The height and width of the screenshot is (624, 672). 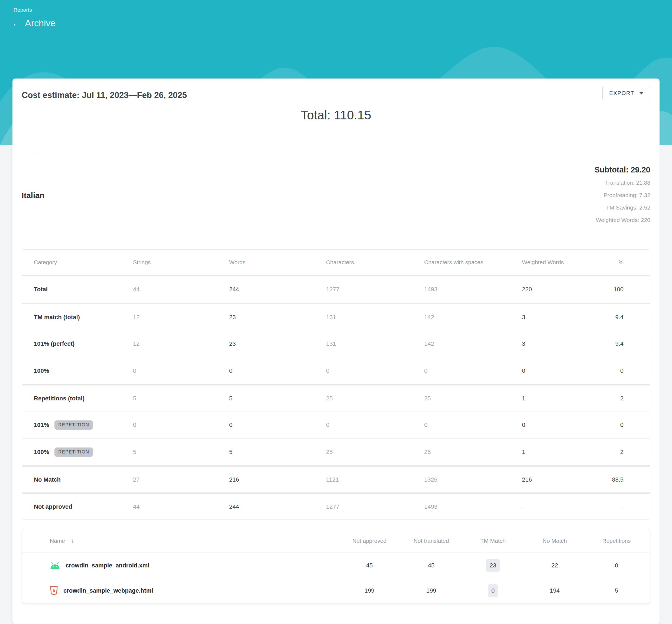 I want to click on arrow-down-icon: ↓, so click(x=73, y=541).